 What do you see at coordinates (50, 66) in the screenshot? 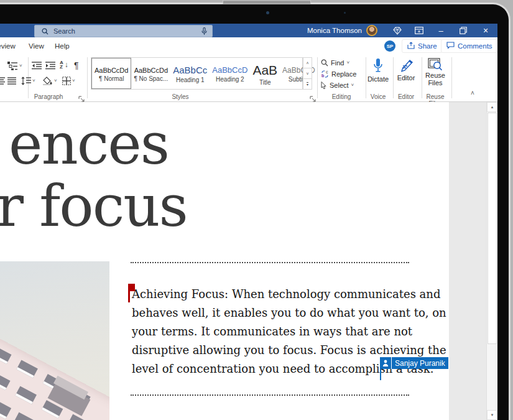
I see `increase-indent-icon` at bounding box center [50, 66].